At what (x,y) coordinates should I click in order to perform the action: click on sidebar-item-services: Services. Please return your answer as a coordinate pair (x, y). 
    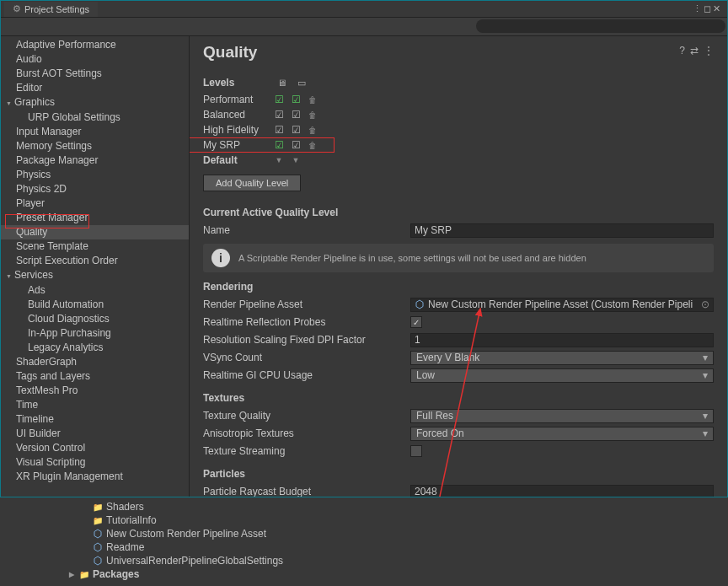
    Looking at the image, I should click on (94, 276).